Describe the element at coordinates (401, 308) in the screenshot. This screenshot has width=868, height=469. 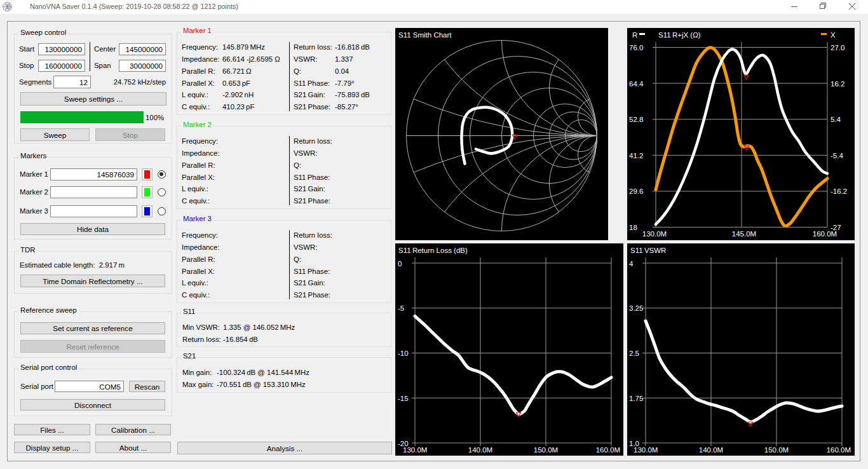
I see `svg-text: -5` at that location.